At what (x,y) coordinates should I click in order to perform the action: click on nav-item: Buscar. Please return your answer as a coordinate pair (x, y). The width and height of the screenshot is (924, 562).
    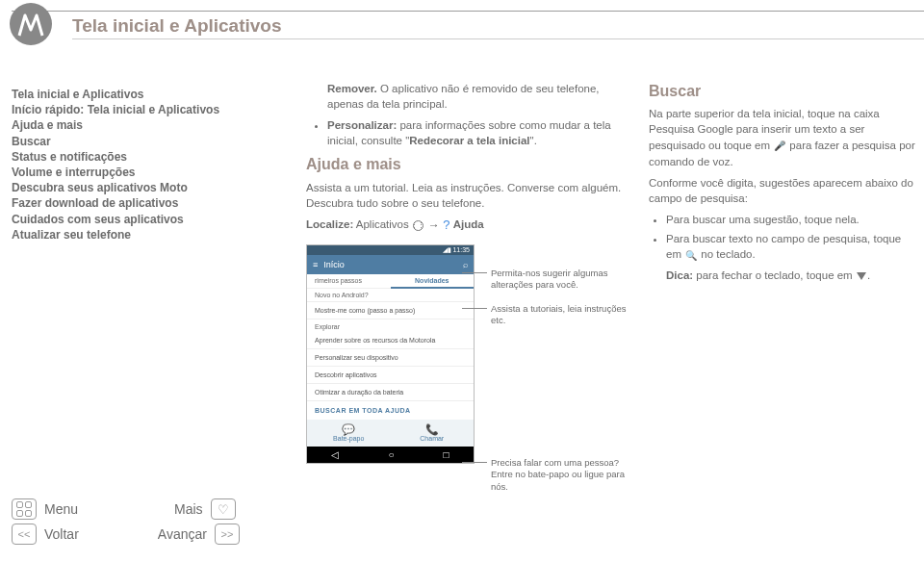
    Looking at the image, I should click on (122, 141).